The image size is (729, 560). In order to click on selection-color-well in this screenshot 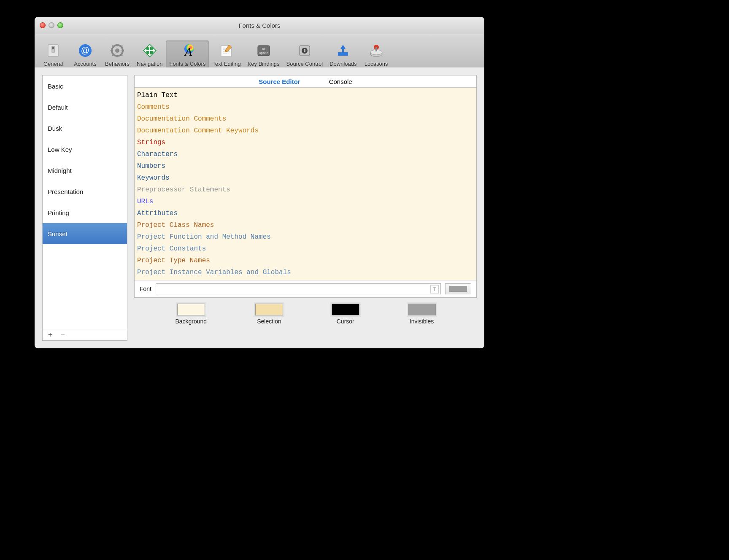, I will do `click(269, 310)`.